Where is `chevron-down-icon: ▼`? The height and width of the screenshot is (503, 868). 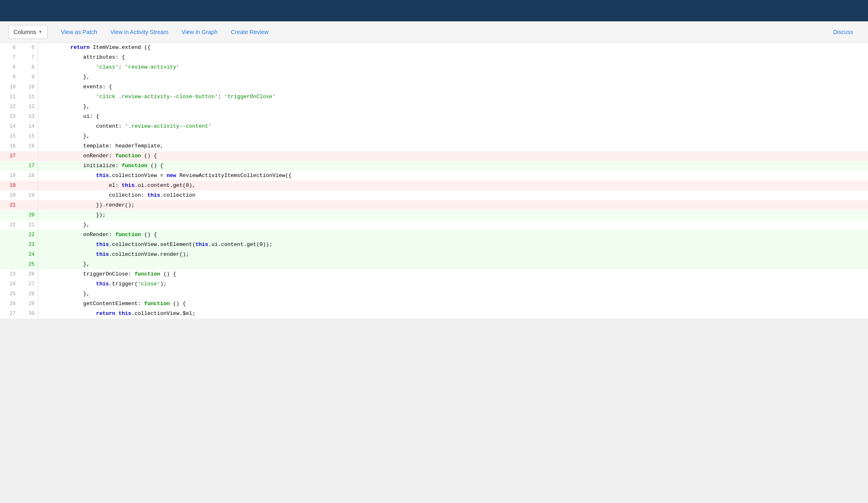 chevron-down-icon: ▼ is located at coordinates (40, 32).